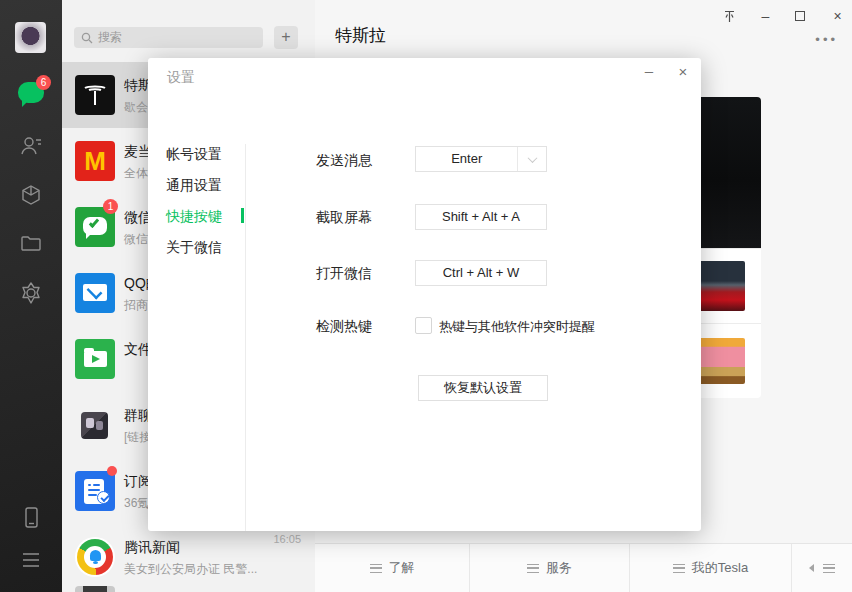 The height and width of the screenshot is (592, 852). I want to click on menu-tab-2: 服务, so click(550, 568).